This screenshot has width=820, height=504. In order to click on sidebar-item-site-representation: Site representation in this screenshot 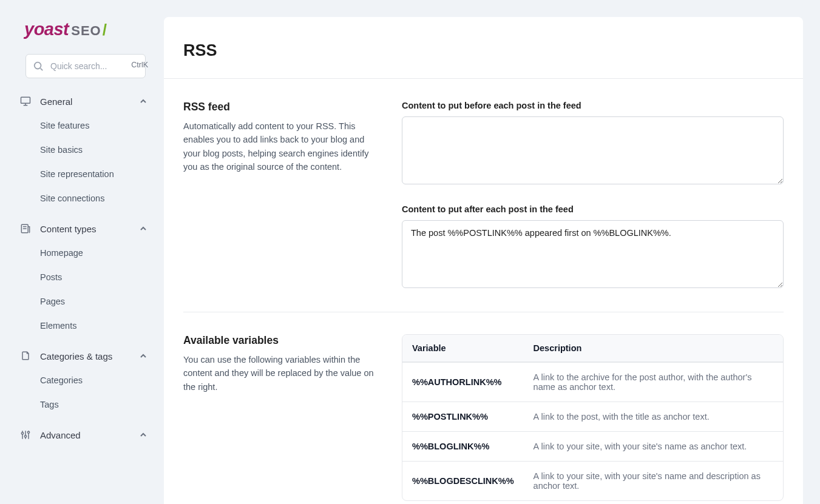, I will do `click(94, 174)`.